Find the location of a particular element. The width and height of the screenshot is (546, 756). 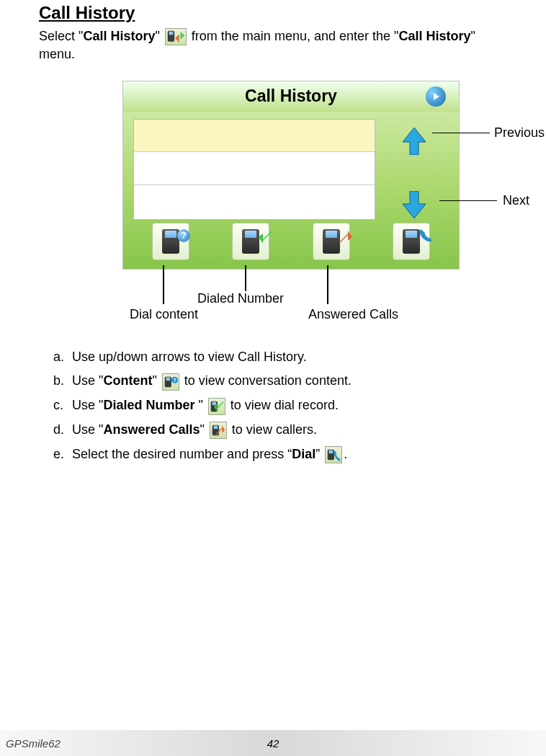

callout-dial-content: Dial content is located at coordinates (164, 314).